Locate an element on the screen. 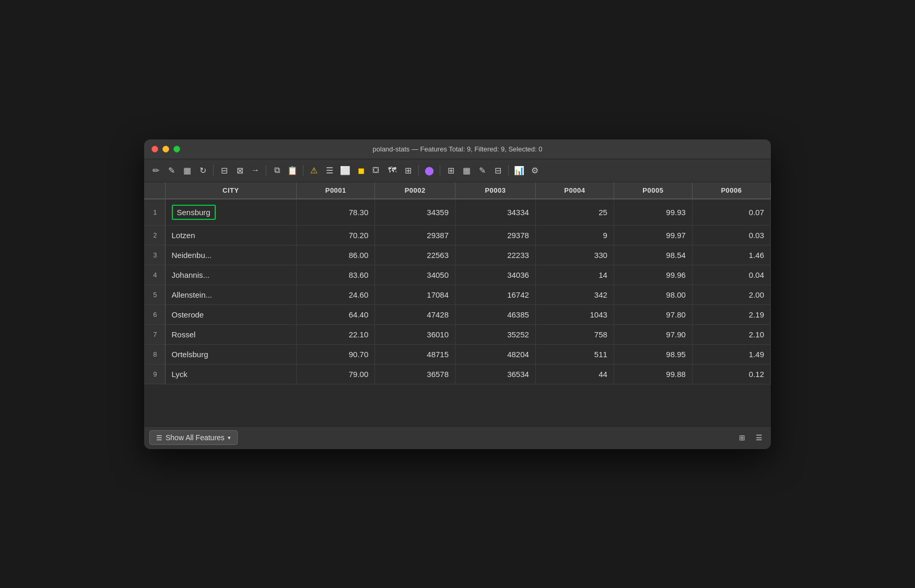 This screenshot has height=588, width=915. maximize-button is located at coordinates (177, 149).